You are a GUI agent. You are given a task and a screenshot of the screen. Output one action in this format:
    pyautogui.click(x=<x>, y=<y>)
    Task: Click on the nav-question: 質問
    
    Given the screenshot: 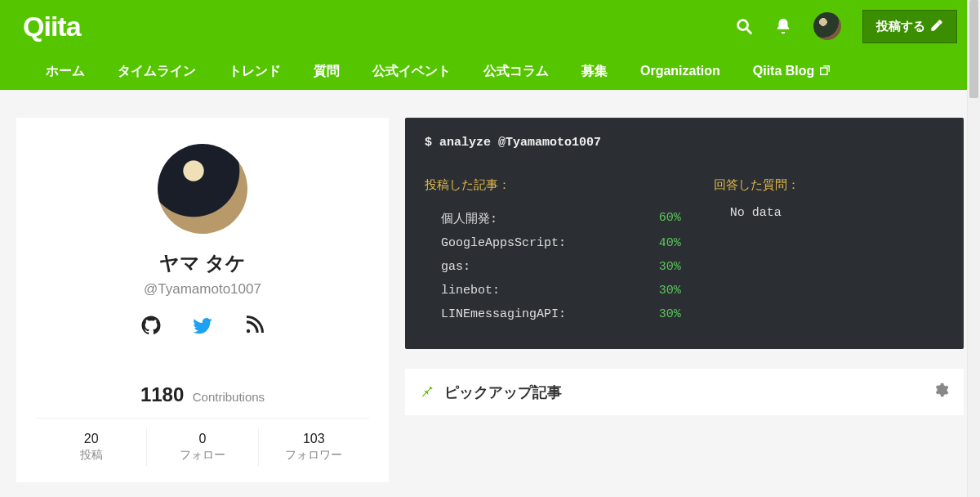 What is the action you would take?
    pyautogui.click(x=327, y=72)
    